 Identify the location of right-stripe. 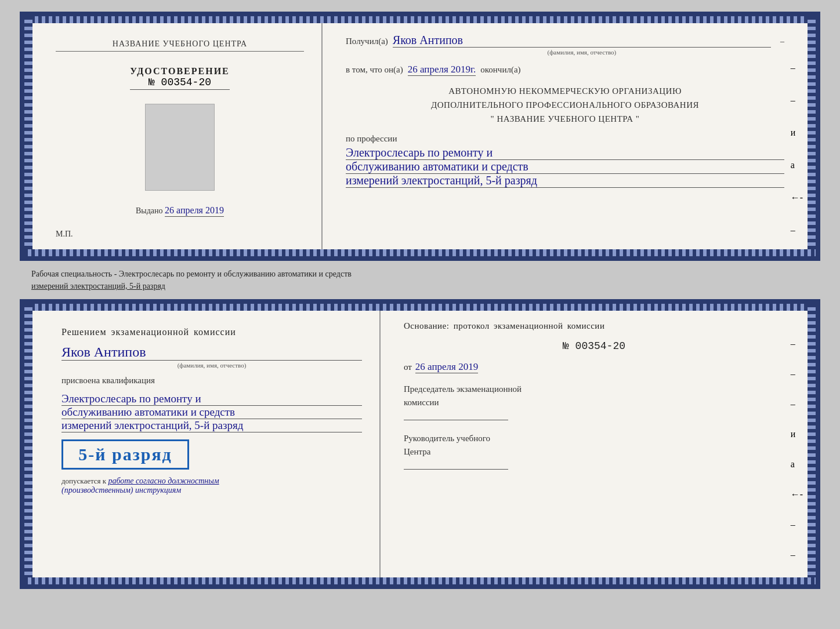
(812, 136).